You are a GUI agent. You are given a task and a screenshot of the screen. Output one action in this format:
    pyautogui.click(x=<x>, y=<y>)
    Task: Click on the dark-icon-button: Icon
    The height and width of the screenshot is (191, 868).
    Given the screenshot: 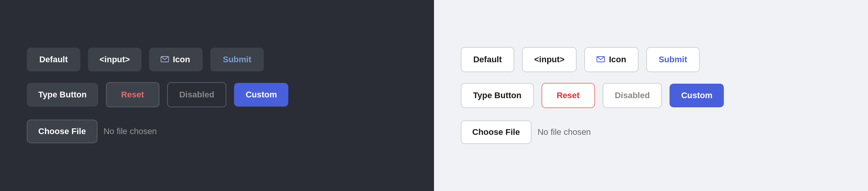 What is the action you would take?
    pyautogui.click(x=176, y=60)
    